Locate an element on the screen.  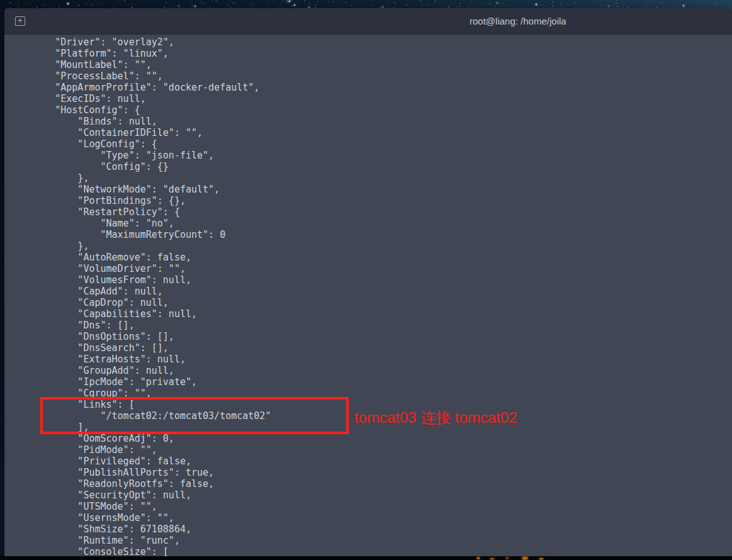
wallpaper-bottom-strip is located at coordinates (366, 557).